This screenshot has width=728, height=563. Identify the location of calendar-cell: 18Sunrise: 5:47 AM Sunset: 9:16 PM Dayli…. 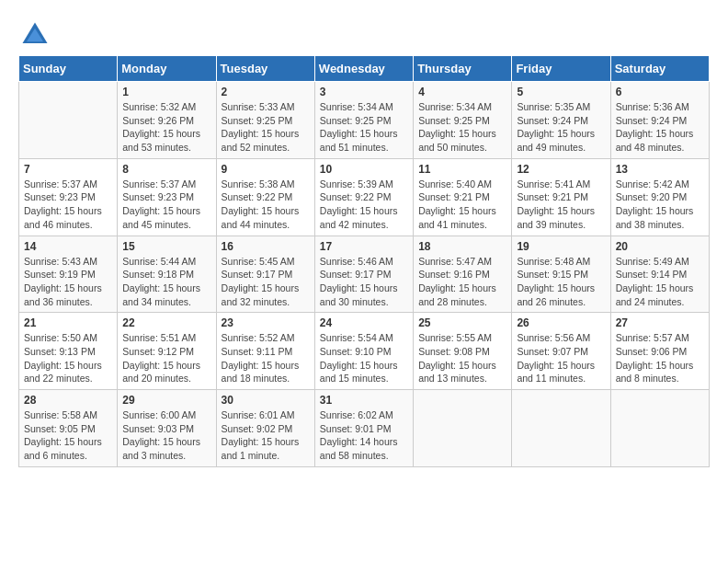
(463, 274).